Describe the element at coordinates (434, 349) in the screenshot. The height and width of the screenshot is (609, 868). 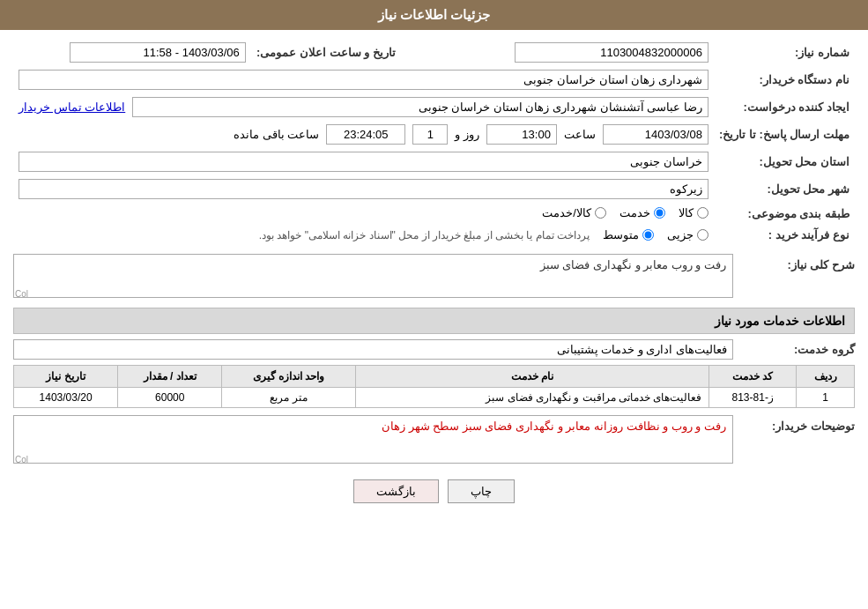
I see `gorooh-row: گروه خدمت: فعالیت‌های اداری و خدمات پشتی…` at that location.